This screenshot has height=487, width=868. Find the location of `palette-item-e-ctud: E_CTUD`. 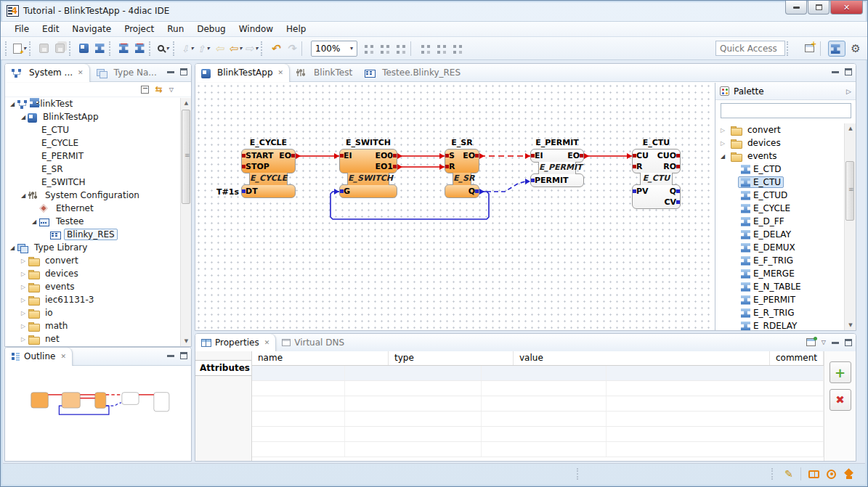

palette-item-e-ctud: E_CTUD is located at coordinates (780, 195).